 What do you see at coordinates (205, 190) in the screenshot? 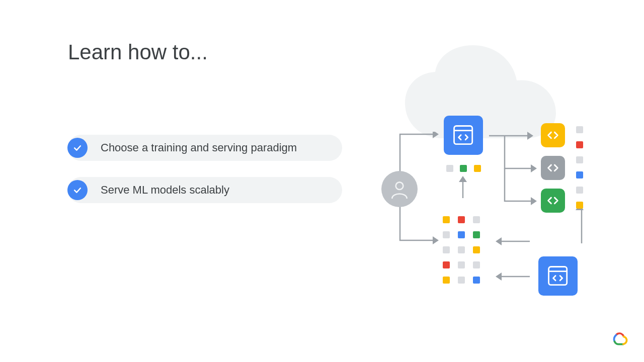
I see `bullet-item: Serve ML models scalably` at bounding box center [205, 190].